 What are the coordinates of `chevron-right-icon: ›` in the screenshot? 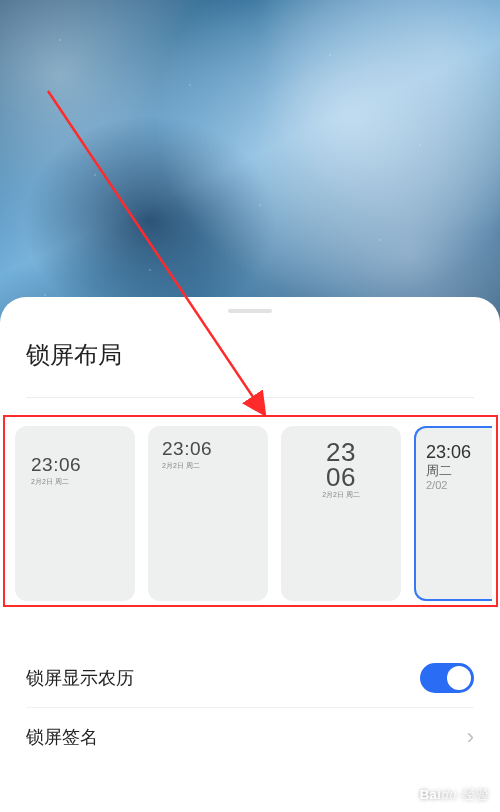 It's located at (470, 737).